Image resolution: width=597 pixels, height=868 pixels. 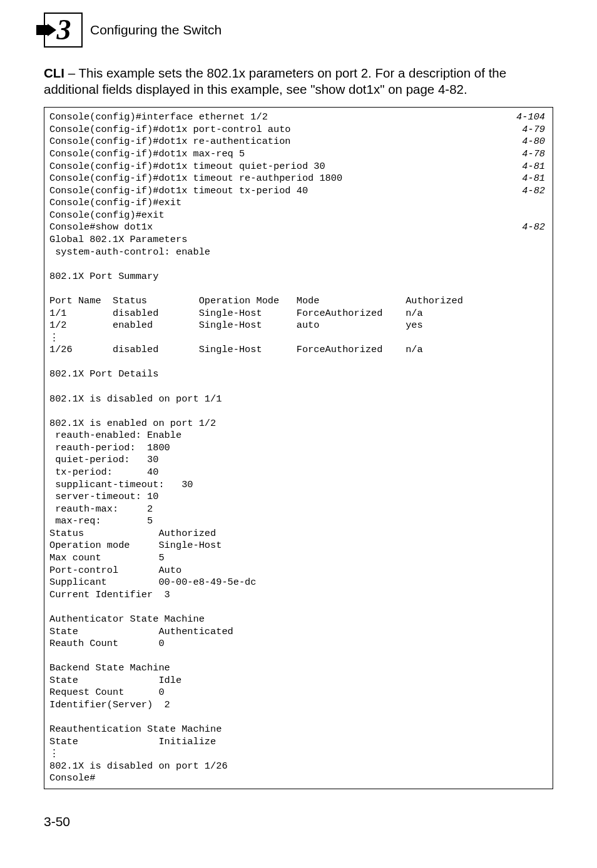 What do you see at coordinates (534, 142) in the screenshot?
I see `cli-page-ref: 4-80` at bounding box center [534, 142].